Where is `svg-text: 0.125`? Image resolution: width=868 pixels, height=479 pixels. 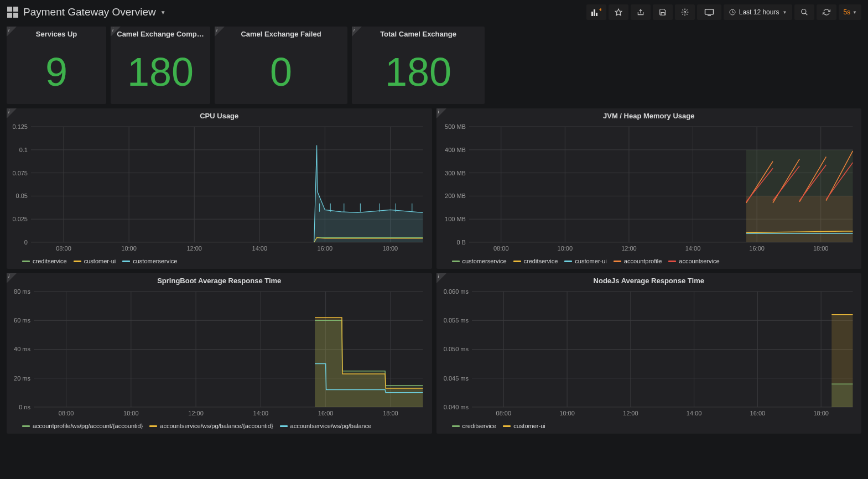
svg-text: 0.125 is located at coordinates (20, 127).